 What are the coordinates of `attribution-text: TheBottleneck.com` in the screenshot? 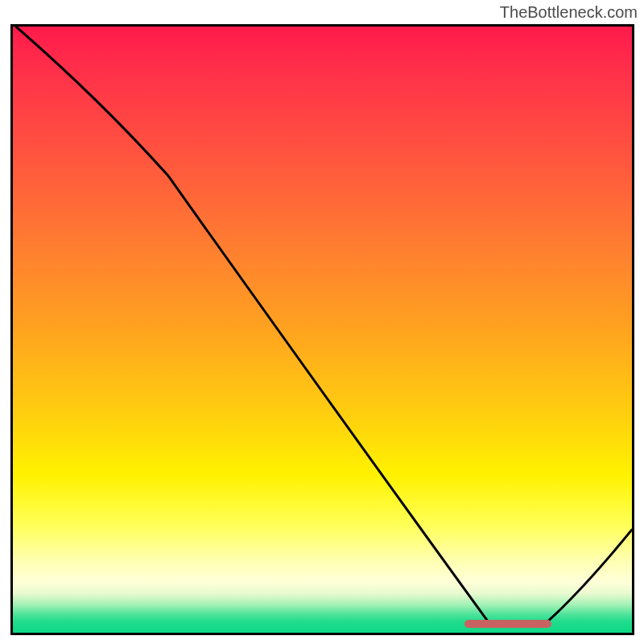 It's located at (568, 13).